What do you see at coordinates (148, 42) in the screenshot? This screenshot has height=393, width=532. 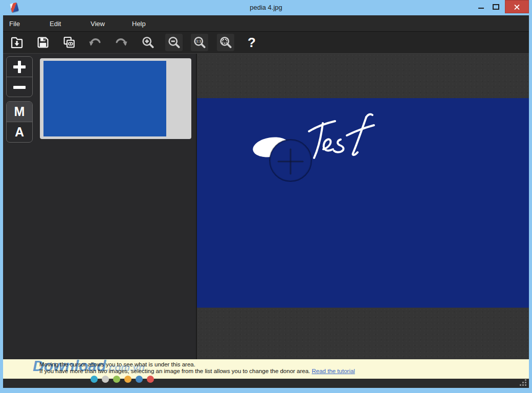 I see `zoom-in-icon` at bounding box center [148, 42].